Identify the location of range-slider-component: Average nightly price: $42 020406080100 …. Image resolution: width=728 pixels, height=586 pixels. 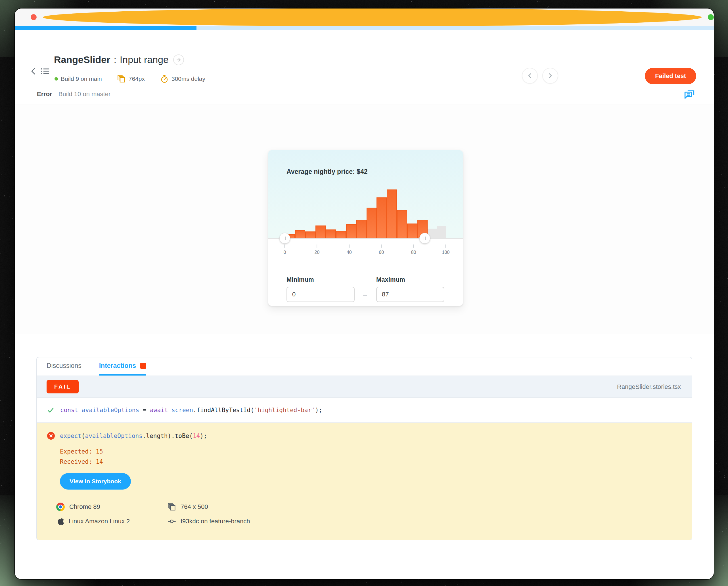
(366, 228).